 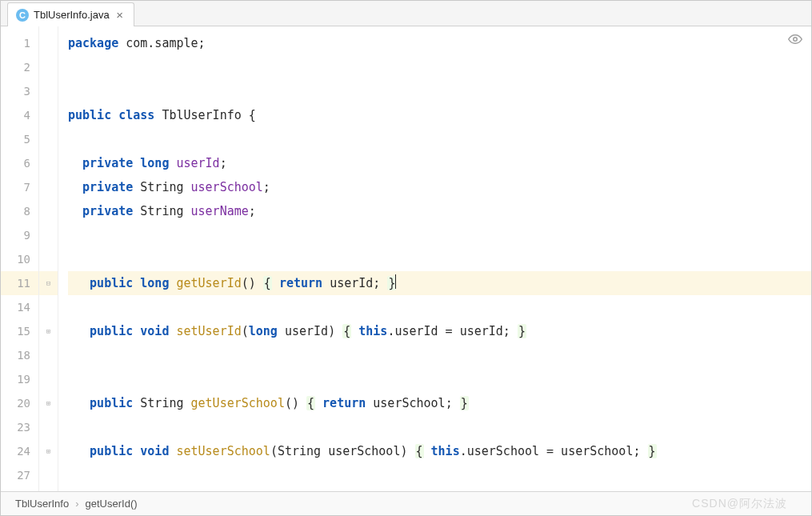 What do you see at coordinates (440, 43) in the screenshot?
I see `code-line: package com.sample;` at bounding box center [440, 43].